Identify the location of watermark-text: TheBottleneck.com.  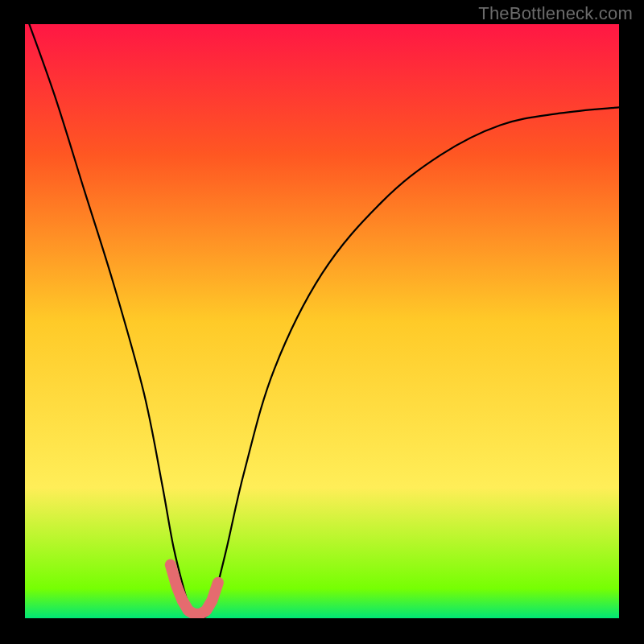
(555, 14).